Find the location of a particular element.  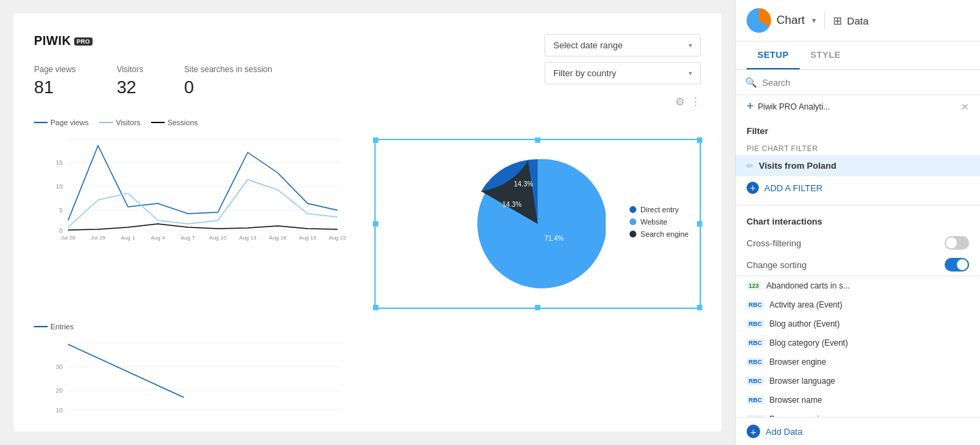

pie-chart-wrapper: ⚙ ⋮ is located at coordinates (538, 214).